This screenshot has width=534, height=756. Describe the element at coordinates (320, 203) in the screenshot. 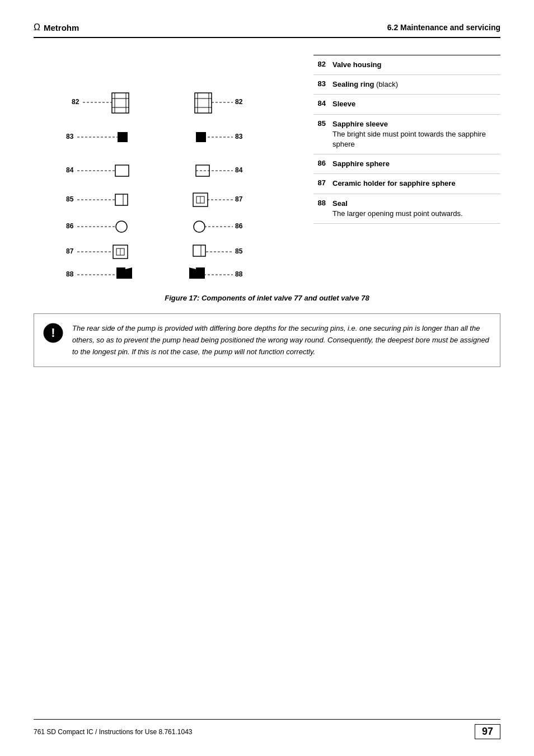

I see `part-number-88: 88` at that location.